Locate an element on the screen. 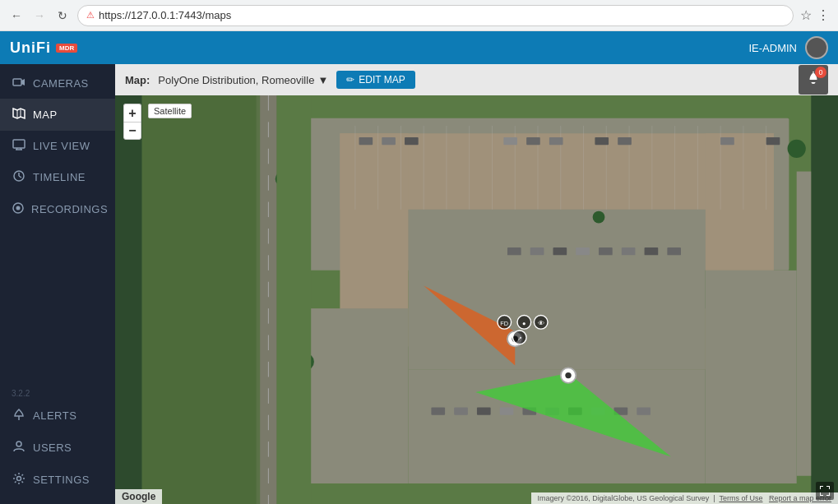 This screenshot has height=504, width=838. imagery-attribution: Imagery ©2016, DigitalGlobe, US Geologic… is located at coordinates (623, 498).